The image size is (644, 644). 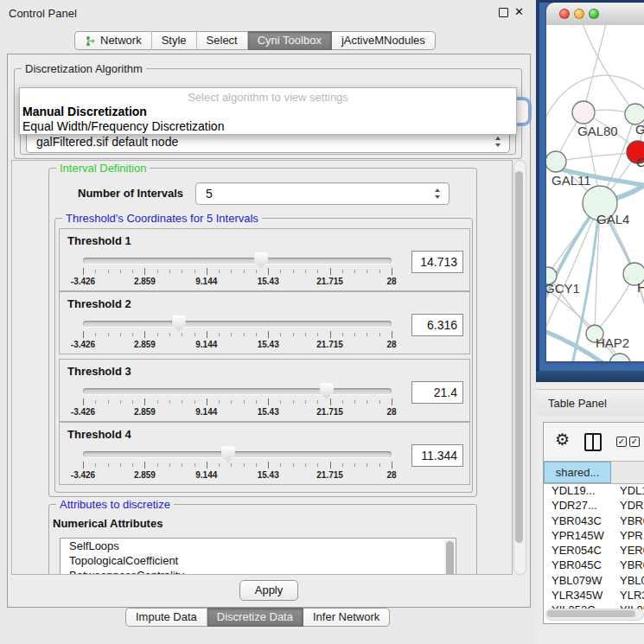 What do you see at coordinates (520, 367) in the screenshot?
I see `settings-scrollbar` at bounding box center [520, 367].